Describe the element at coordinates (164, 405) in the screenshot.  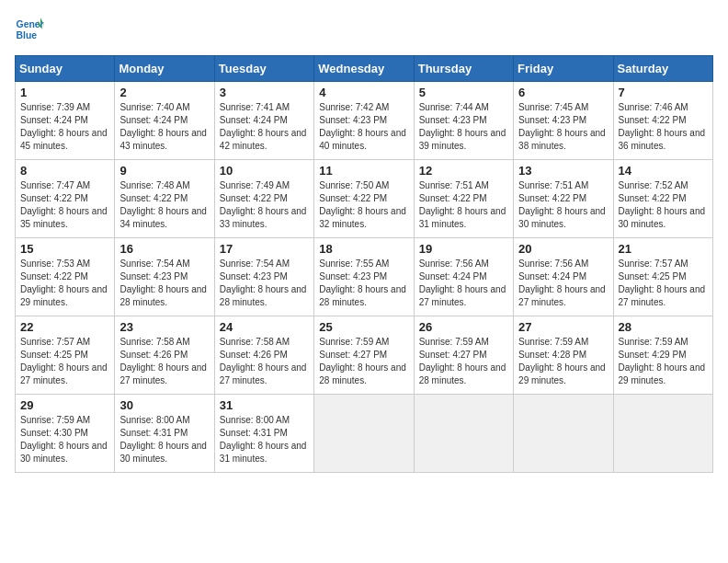
I see `day-number: 30` at that location.